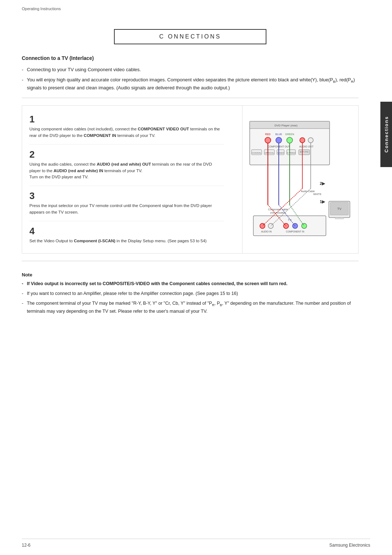 The width and height of the screenshot is (392, 555). What do you see at coordinates (295, 232) in the screenshot?
I see `svg-text: COMPONENT IN` at bounding box center [295, 232].